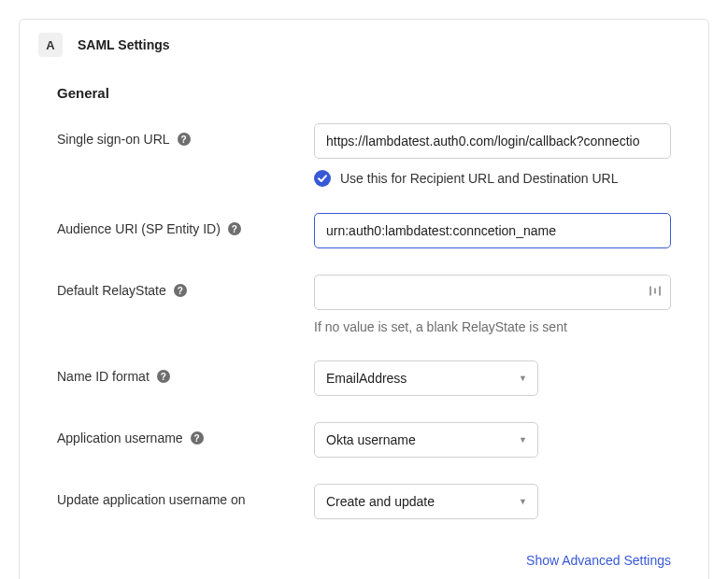 This screenshot has width=728, height=579. I want to click on relaystate-helper: If no value is set, a blank RelayState i…, so click(492, 327).